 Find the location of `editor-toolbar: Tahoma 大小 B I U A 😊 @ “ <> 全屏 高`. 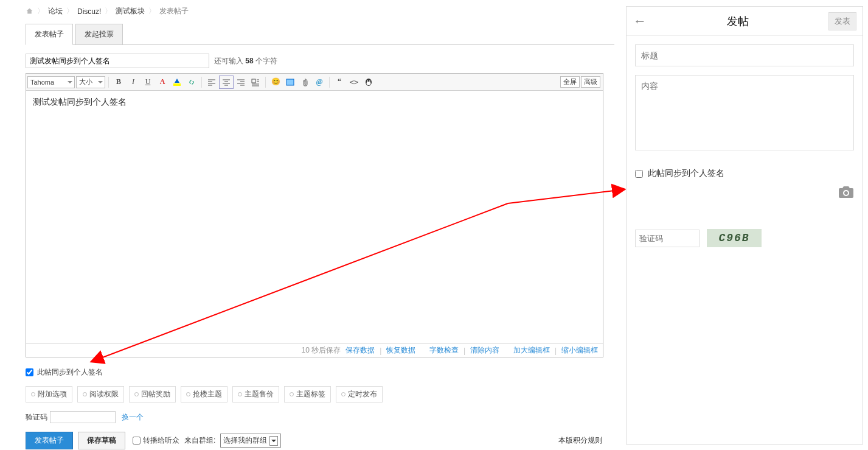

editor-toolbar: Tahoma 大小 B I U A 😊 @ “ <> 全屏 高 is located at coordinates (314, 82).